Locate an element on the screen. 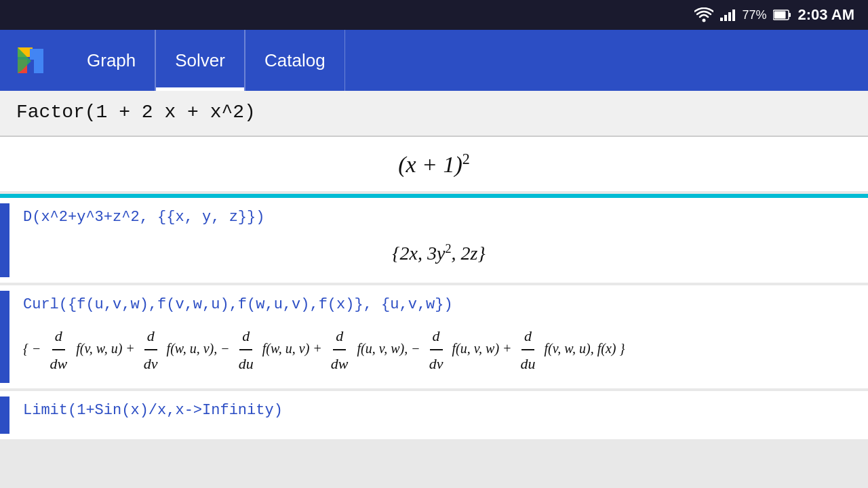 The height and width of the screenshot is (488, 868). blue-indicator is located at coordinates (5, 240).